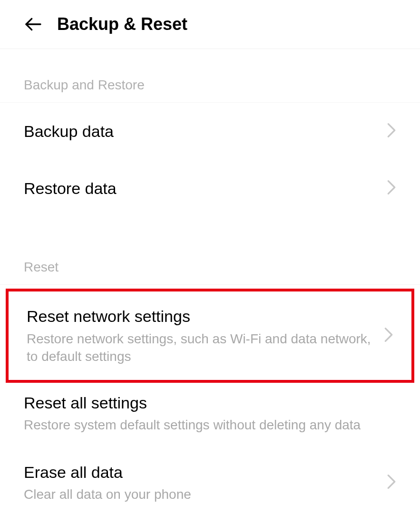 This screenshot has width=420, height=524. What do you see at coordinates (205, 188) in the screenshot?
I see `list-item-content: Restore data` at bounding box center [205, 188].